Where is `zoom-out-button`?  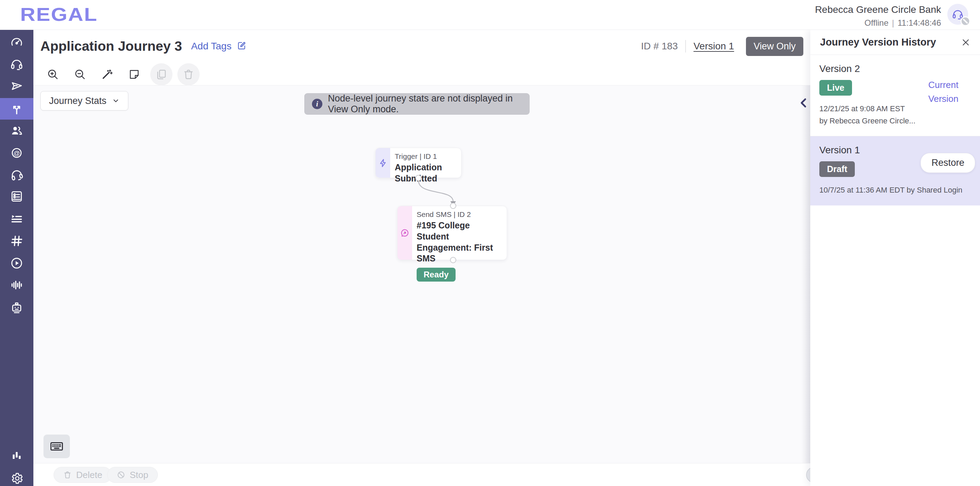
zoom-out-button is located at coordinates (80, 75).